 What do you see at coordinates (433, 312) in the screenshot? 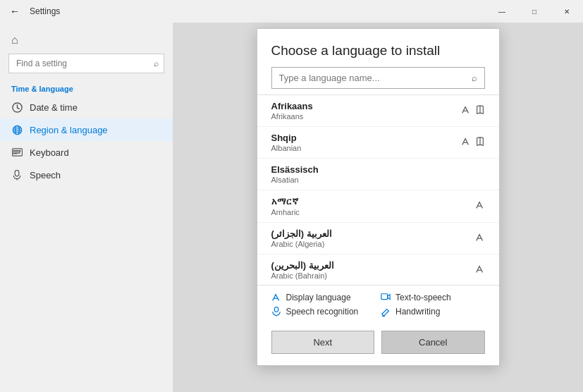
I see `feature-handwriting: Handwriting` at bounding box center [433, 312].